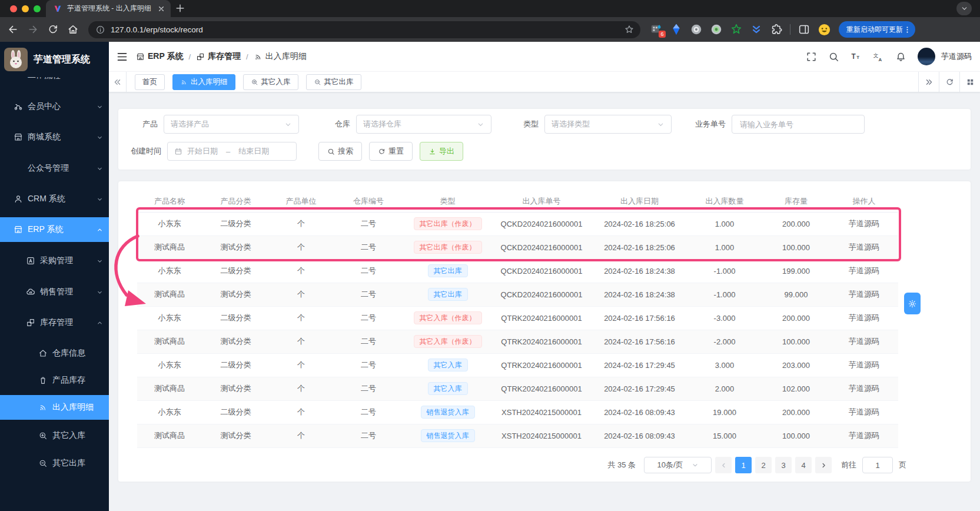 Image resolution: width=980 pixels, height=511 pixels. Describe the element at coordinates (803, 465) in the screenshot. I see `page-number-4: 4` at that location.